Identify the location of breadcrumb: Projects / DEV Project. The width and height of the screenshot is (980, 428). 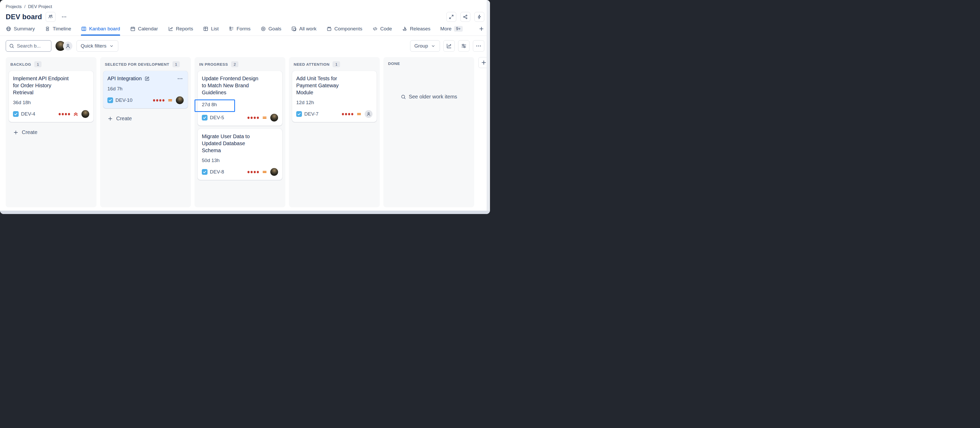
(245, 7).